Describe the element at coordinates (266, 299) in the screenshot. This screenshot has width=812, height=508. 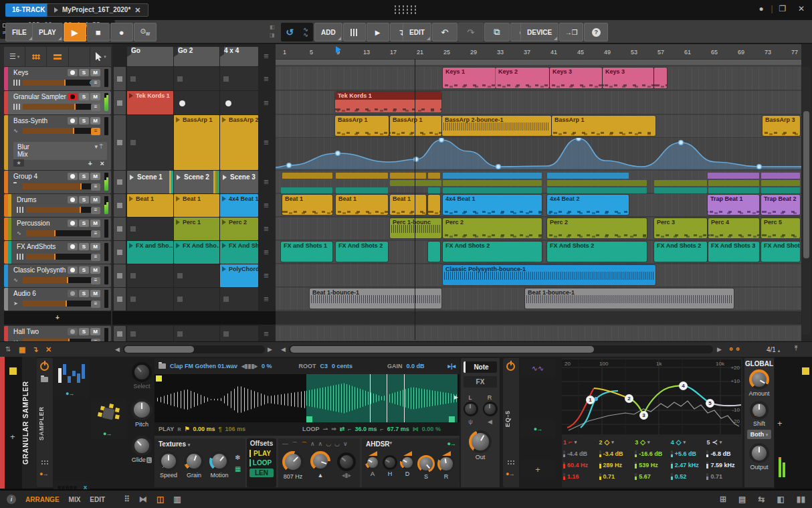
I see `row-menu-icon: ≣` at that location.